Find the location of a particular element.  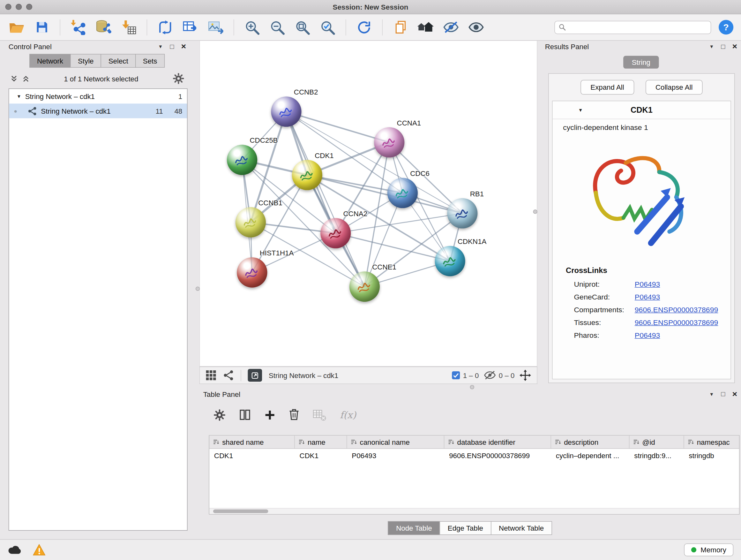

network-node-ccnb1 is located at coordinates (251, 223).